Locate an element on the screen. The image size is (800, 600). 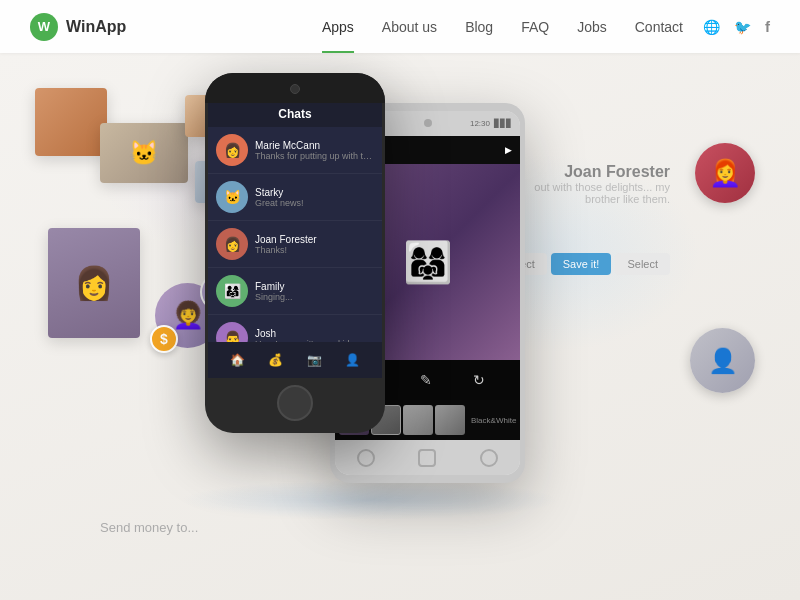
main-nav: Apps About us Blog FAQ Jobs Contact is located at coordinates (502, 27).